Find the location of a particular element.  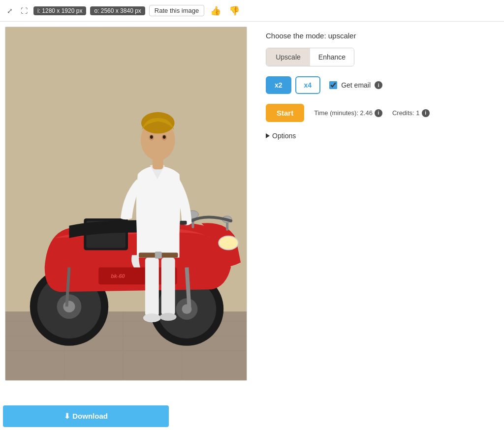

options-row: Options is located at coordinates (382, 136).